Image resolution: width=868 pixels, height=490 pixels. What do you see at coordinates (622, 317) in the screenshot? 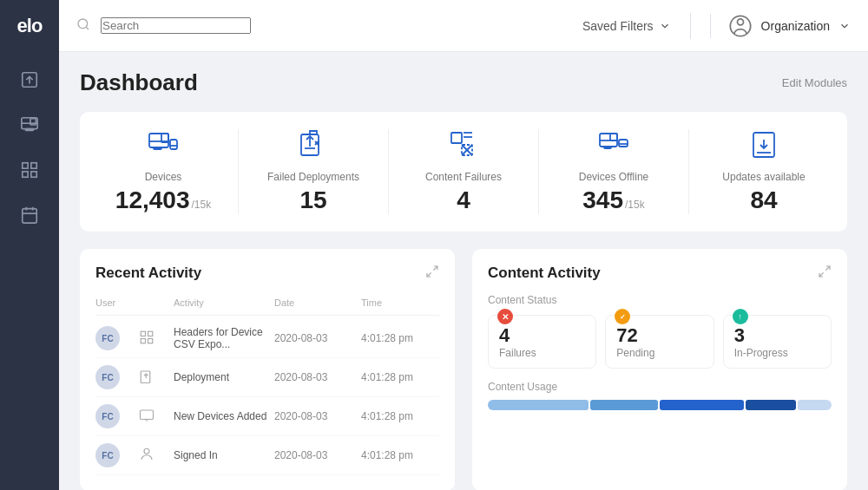
I see `pending-badge: ✓` at bounding box center [622, 317].